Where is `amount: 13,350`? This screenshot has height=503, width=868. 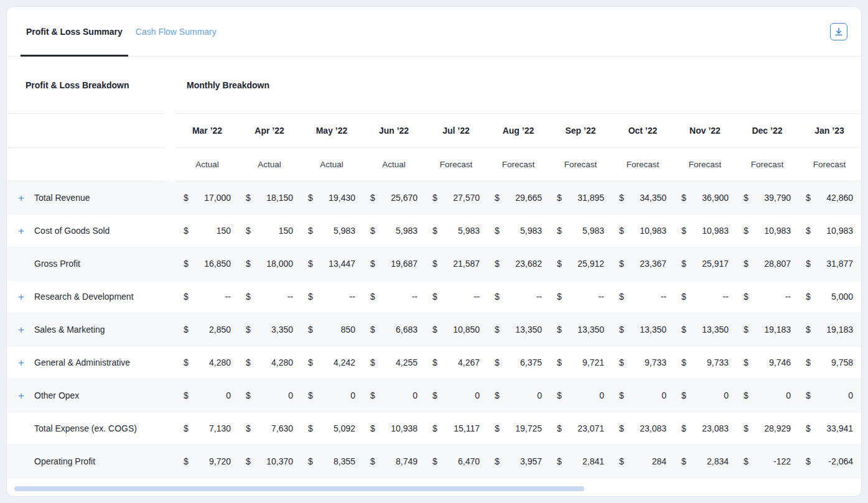
amount: 13,350 is located at coordinates (591, 330).